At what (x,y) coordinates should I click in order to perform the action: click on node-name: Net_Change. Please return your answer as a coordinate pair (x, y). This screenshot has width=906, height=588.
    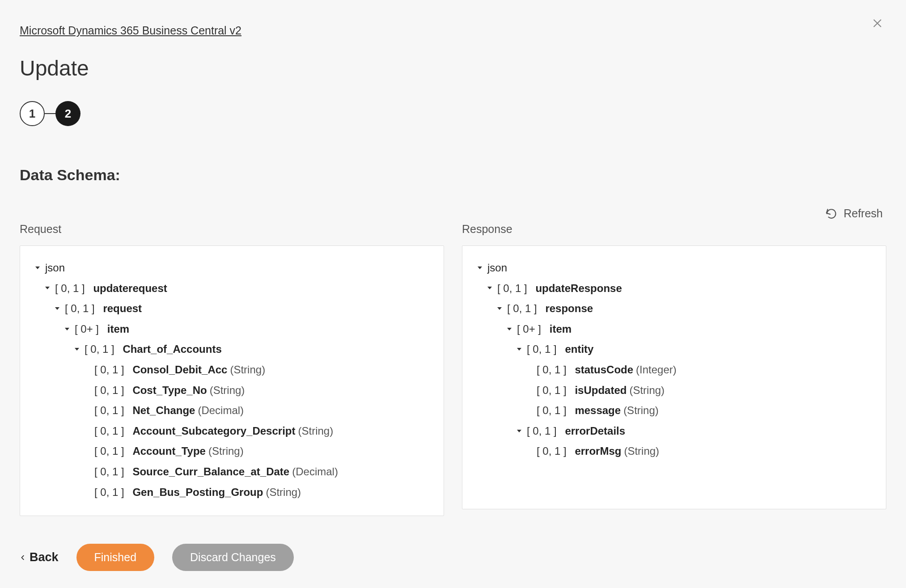
    Looking at the image, I should click on (164, 410).